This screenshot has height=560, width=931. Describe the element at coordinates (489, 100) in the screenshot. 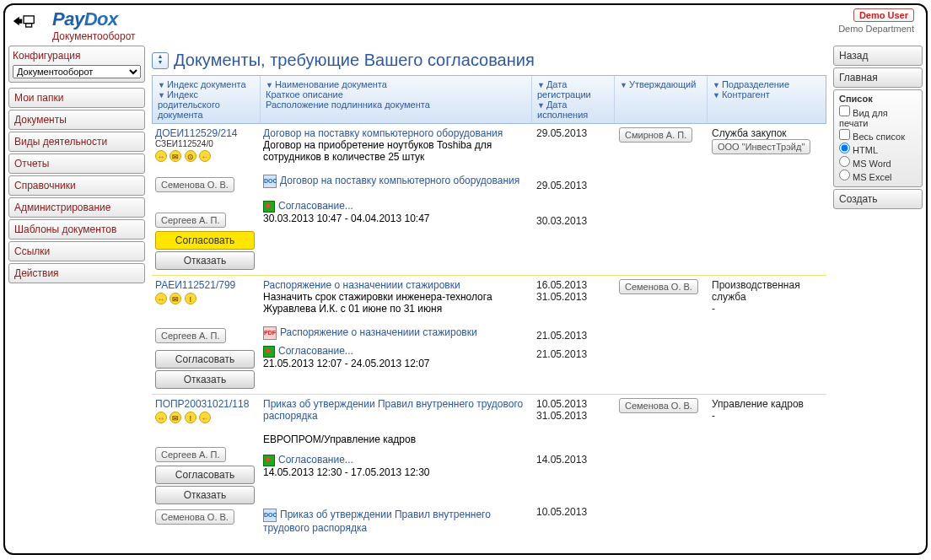

I see `table-header: ▼Индекс документа ▼Индекс родительского …` at that location.